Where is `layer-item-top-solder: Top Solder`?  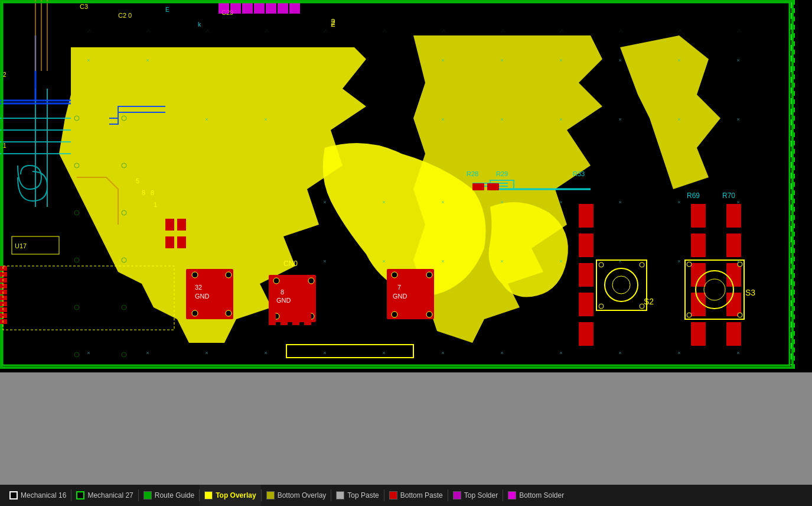 layer-item-top-solder: Top Solder is located at coordinates (475, 495).